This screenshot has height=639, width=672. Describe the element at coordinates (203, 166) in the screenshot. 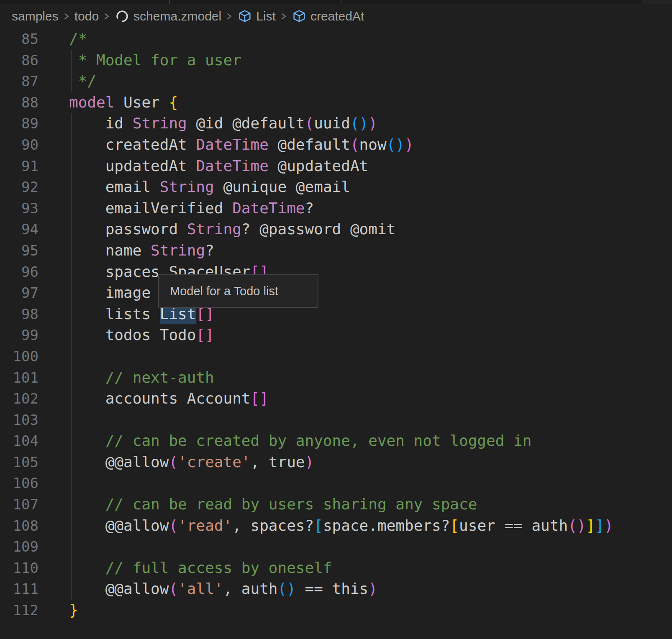

I see `code-text: updatedAt DateTime @updatedAt` at that location.